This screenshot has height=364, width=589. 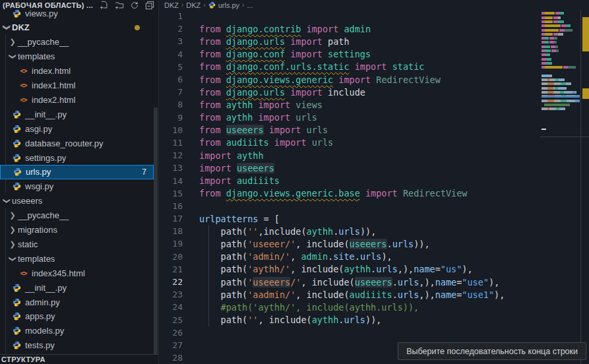 I want to click on line-number: 24, so click(x=171, y=307).